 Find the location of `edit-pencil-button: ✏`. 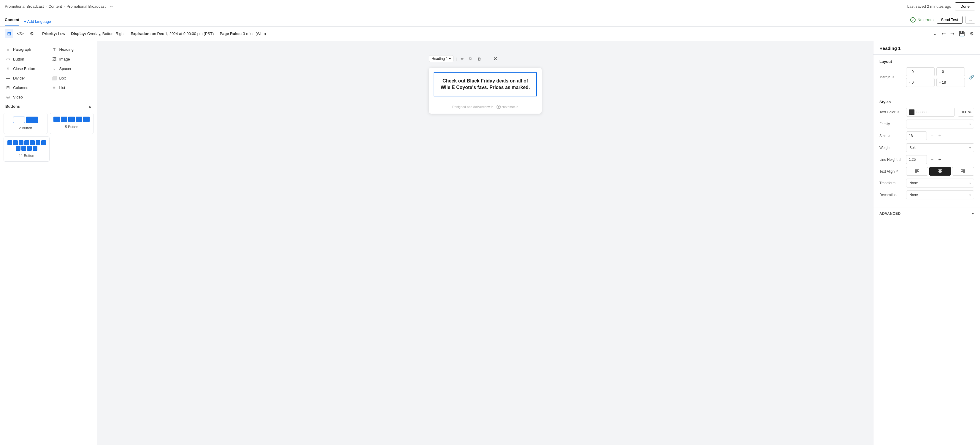

edit-pencil-button: ✏ is located at coordinates (462, 59).